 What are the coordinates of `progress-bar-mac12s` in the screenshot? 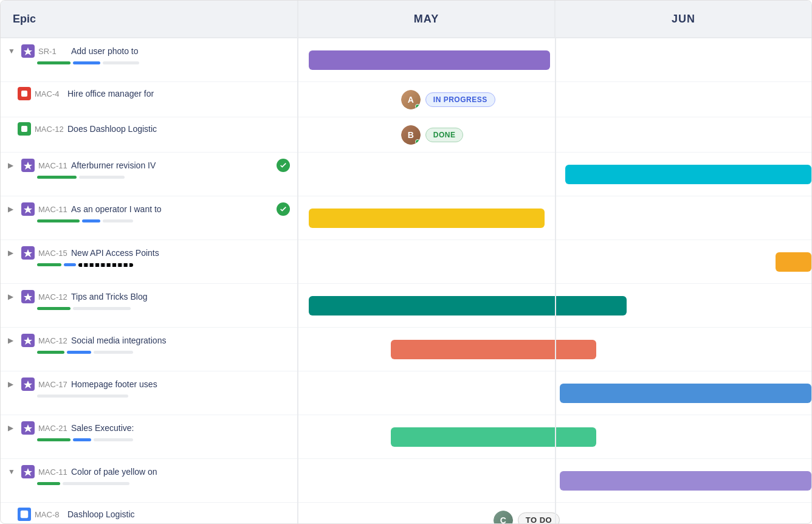 It's located at (163, 353).